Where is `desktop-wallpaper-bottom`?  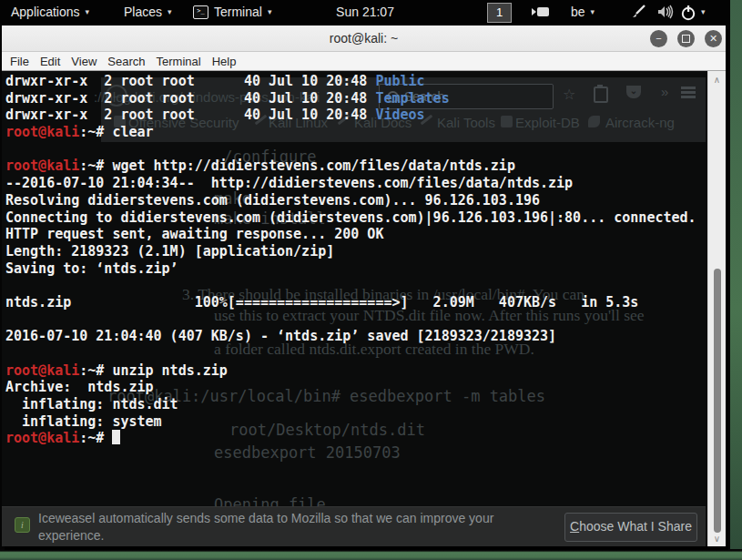
desktop-wallpaper-bottom is located at coordinates (371, 555).